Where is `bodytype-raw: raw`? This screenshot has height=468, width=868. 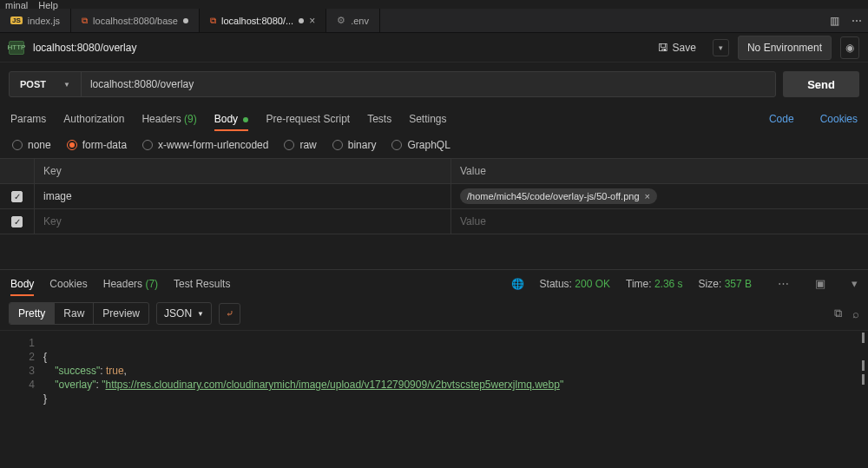
bodytype-raw: raw is located at coordinates (300, 145).